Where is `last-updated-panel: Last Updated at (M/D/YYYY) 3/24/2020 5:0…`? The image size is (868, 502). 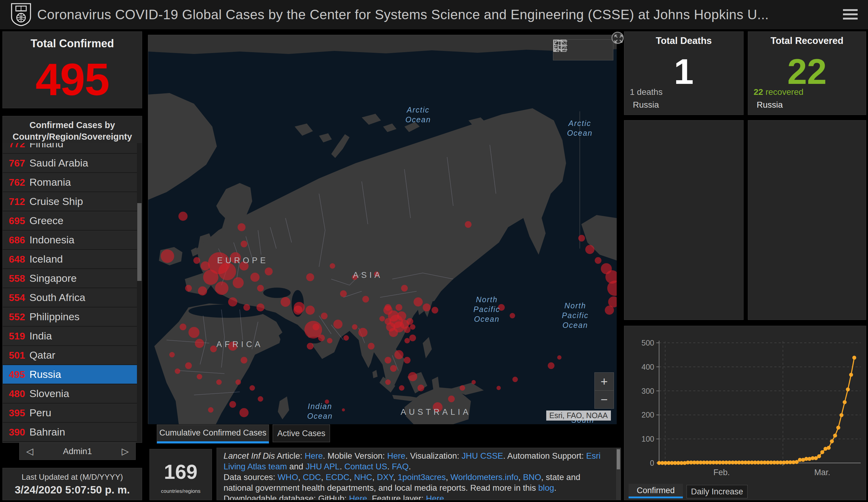 last-updated-panel: Last Updated at (M/D/YYYY) 3/24/2020 5:0… is located at coordinates (72, 484).